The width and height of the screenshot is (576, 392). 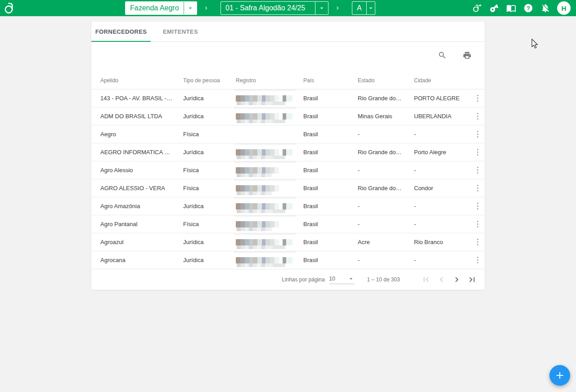 What do you see at coordinates (379, 116) in the screenshot?
I see `cell-estado: Minas Gerais` at bounding box center [379, 116].